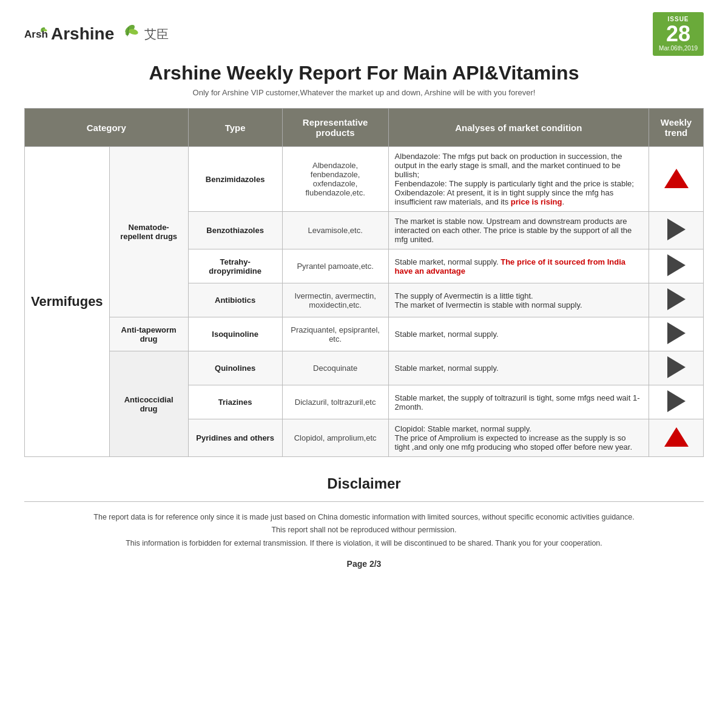 This screenshot has width=728, height=701. What do you see at coordinates (364, 334) in the screenshot?
I see `table-row: Anti-tapeworm drug Isoquinoline Praziqua…` at bounding box center [364, 334].